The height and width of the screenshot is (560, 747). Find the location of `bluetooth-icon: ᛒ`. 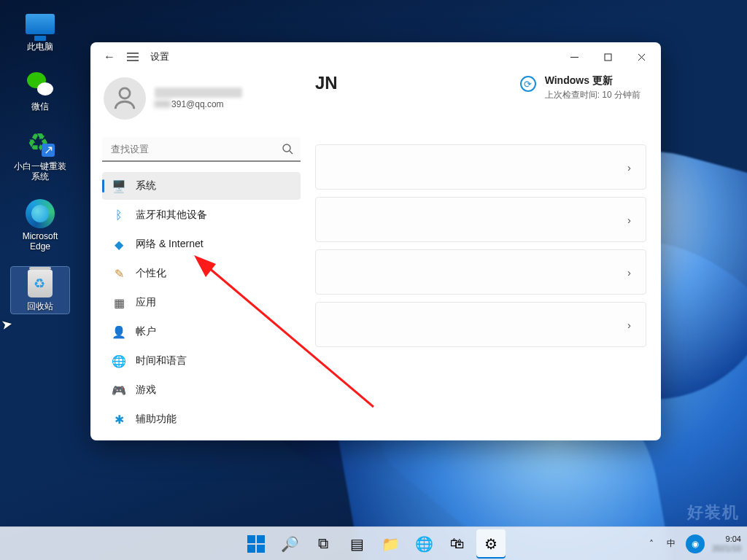

bluetooth-icon: ᛒ is located at coordinates (119, 215).